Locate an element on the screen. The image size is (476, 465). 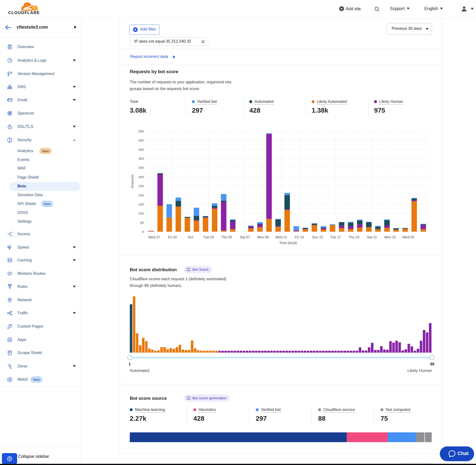
svg-text: 100 is located at coordinates (141, 213).